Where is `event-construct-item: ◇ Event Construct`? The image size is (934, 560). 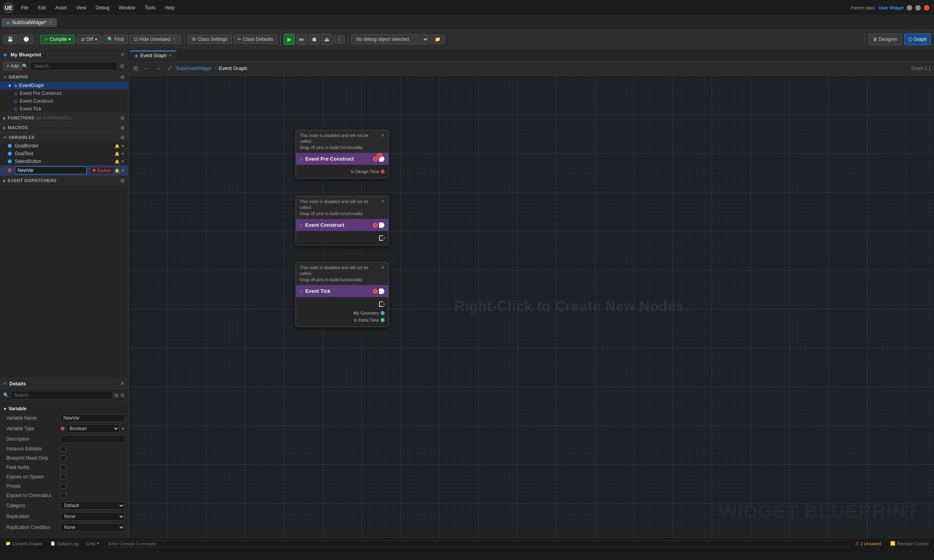 event-construct-item: ◇ Event Construct is located at coordinates (64, 101).